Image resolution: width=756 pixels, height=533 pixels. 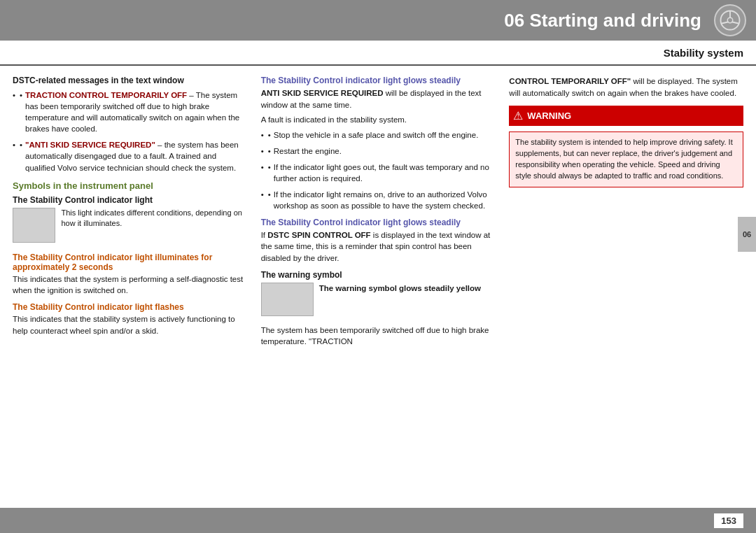 I want to click on illuminates-body: This indicates that the system is perfor…, so click(x=130, y=285).